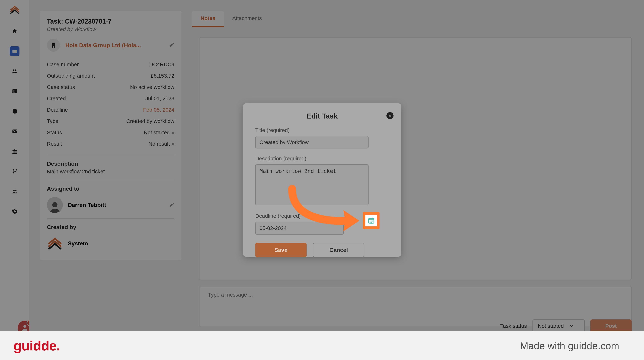 This screenshot has height=360, width=644. I want to click on createdby-name: System, so click(78, 243).